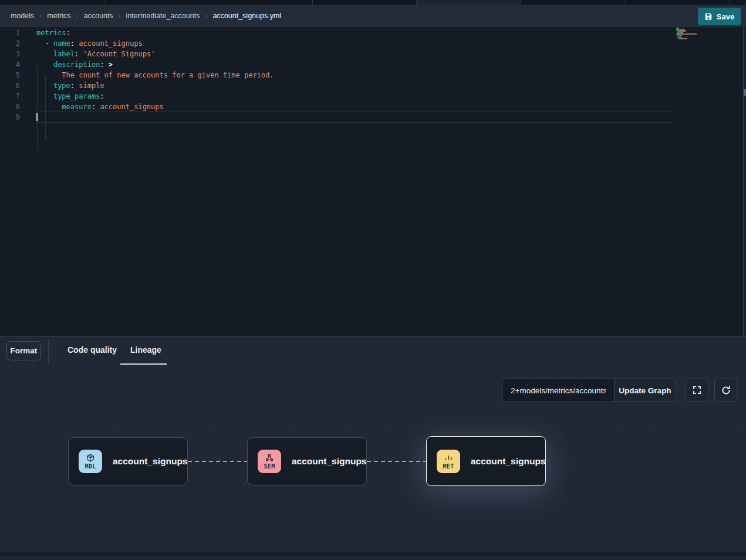  Describe the element at coordinates (371, 33) in the screenshot. I see `code-line: 1metrics:` at that location.